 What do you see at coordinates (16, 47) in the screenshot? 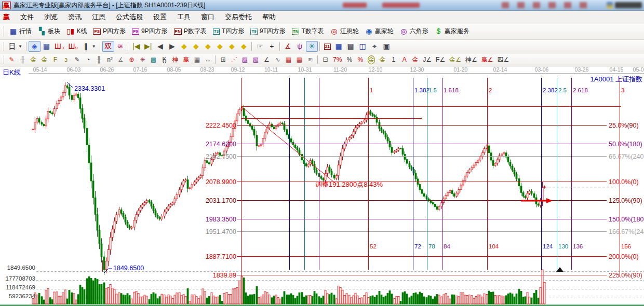
I see `period-day-button: 日▼` at bounding box center [16, 47].